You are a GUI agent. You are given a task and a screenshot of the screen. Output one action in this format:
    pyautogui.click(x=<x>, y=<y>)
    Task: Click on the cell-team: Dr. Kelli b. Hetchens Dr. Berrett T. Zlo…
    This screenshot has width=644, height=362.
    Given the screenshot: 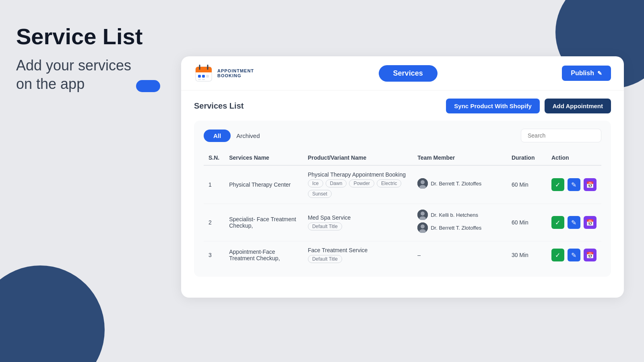 What is the action you would take?
    pyautogui.click(x=460, y=223)
    